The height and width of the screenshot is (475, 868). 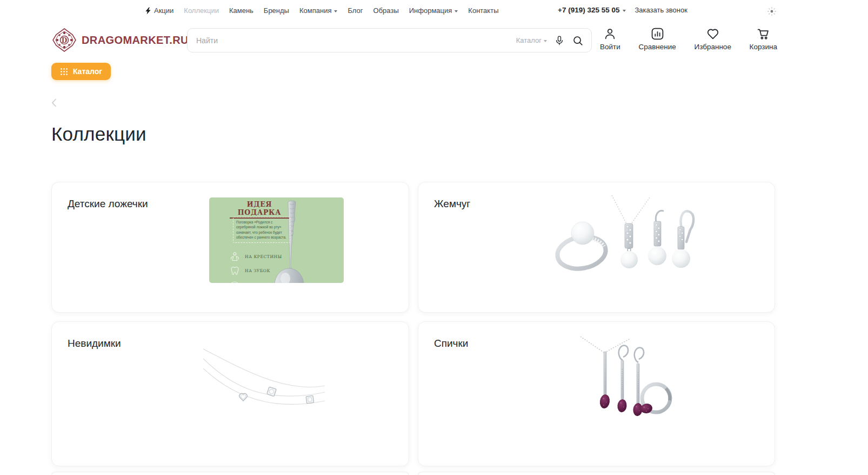 I want to click on pearl-jewelry-set-image, so click(x=624, y=235).